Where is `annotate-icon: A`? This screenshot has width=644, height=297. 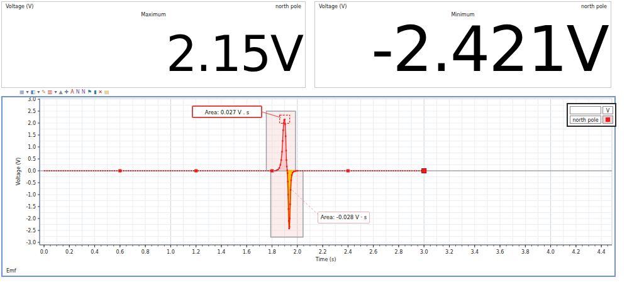
annotate-icon: A is located at coordinates (72, 92).